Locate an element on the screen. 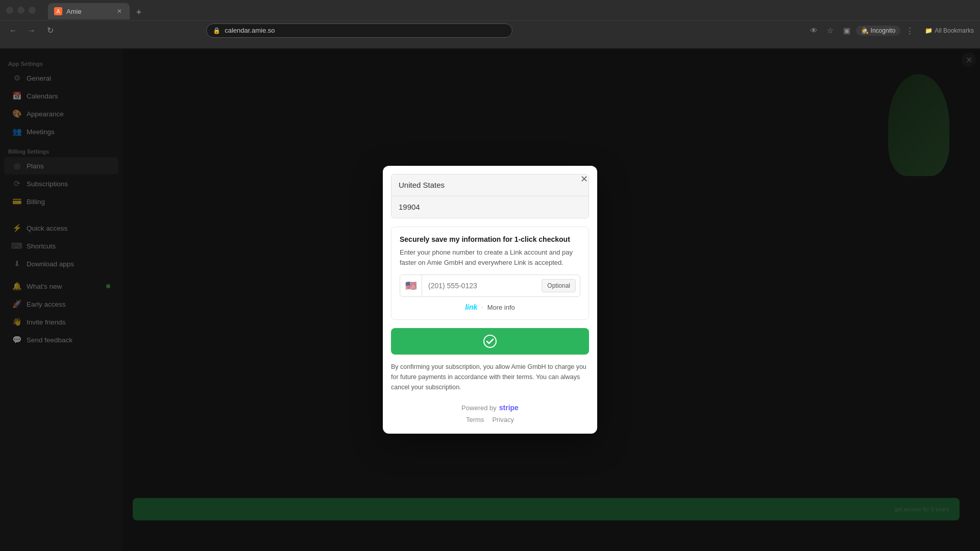  checkmark-icon is located at coordinates (490, 341).